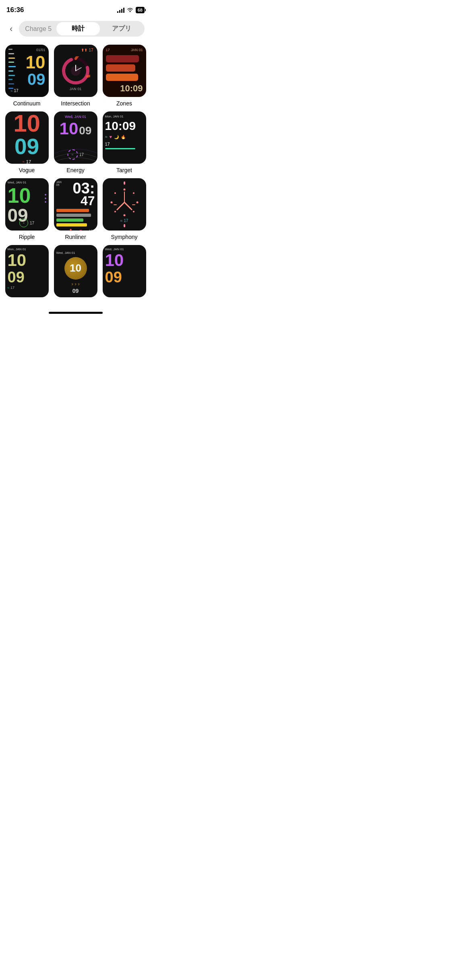 The image size is (453, 980). I want to click on watch-face-item-bottom3: Wed, JAN 01 10 09, so click(124, 273).